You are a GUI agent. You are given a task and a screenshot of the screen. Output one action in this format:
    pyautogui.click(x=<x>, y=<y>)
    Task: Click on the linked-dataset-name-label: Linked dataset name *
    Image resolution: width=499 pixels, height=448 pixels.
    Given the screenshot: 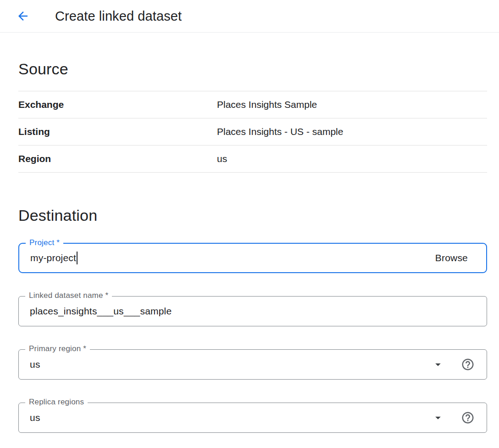 What is the action you would take?
    pyautogui.click(x=69, y=296)
    